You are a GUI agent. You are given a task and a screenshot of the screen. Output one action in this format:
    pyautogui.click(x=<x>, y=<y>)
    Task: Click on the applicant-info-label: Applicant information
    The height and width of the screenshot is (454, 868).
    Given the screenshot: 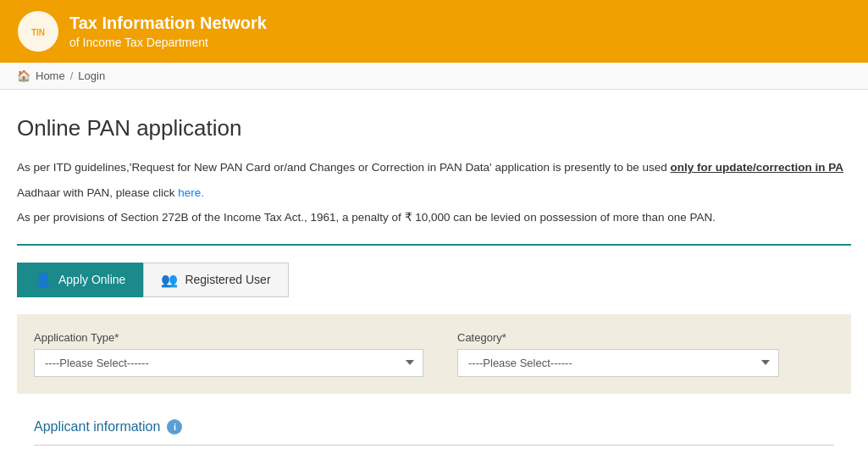 What is the action you would take?
    pyautogui.click(x=97, y=427)
    